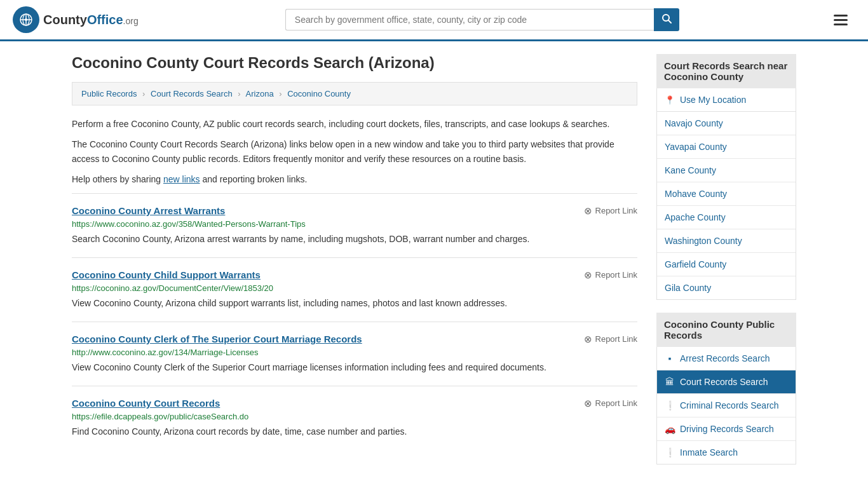 The image size is (868, 488). Describe the element at coordinates (434, 20) in the screenshot. I see `header: CountyOffice.org` at that location.